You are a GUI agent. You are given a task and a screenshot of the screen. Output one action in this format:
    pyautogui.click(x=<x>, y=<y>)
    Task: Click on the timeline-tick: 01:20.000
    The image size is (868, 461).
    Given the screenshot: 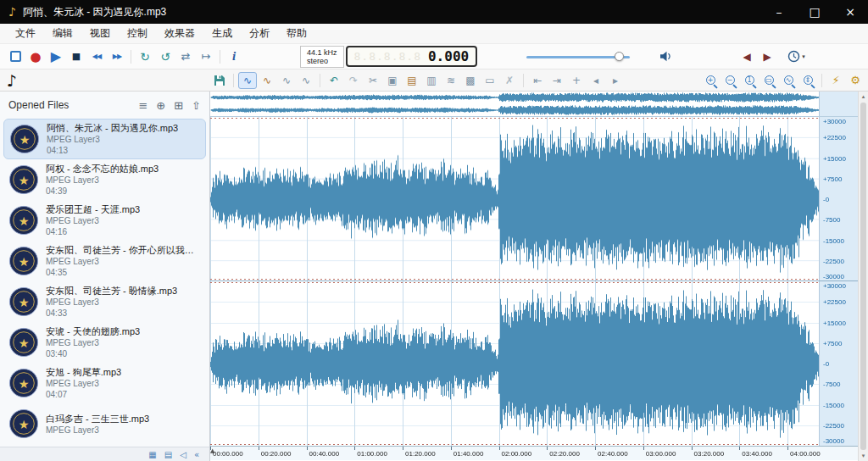 What is the action you would take?
    pyautogui.click(x=420, y=454)
    